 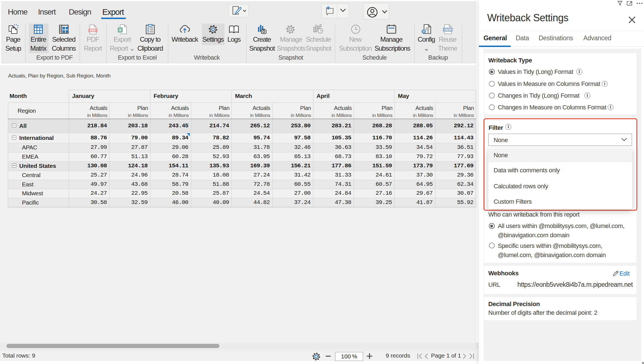 What do you see at coordinates (448, 30) in the screenshot?
I see `svg-text: JSON` at bounding box center [448, 30].